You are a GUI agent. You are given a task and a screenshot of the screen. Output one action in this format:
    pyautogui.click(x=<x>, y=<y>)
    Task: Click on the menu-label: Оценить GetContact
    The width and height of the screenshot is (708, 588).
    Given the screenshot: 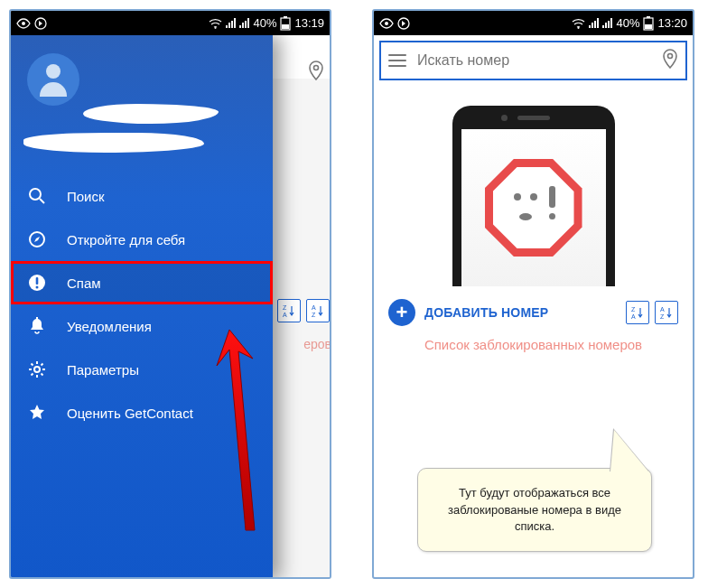 What is the action you would take?
    pyautogui.click(x=130, y=414)
    